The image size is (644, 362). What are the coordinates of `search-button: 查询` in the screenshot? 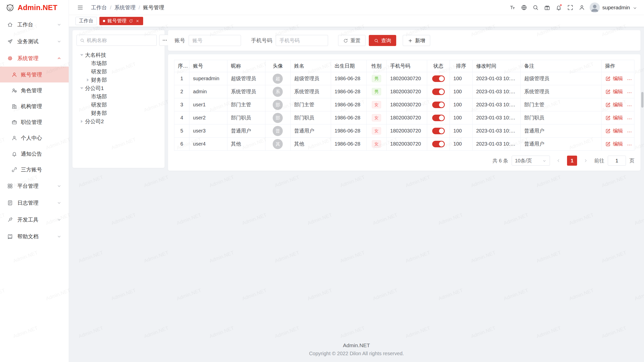 It's located at (382, 40).